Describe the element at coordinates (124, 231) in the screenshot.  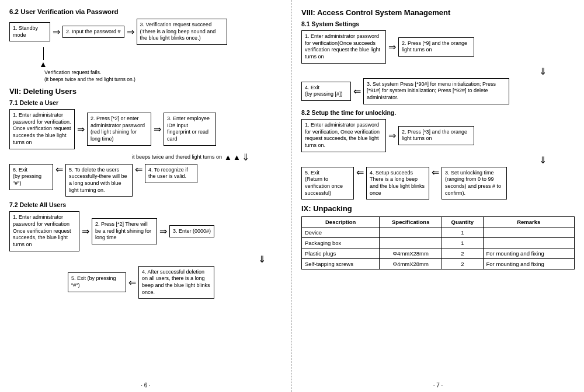
I see `s72-box2: 2. Press [*2] There will be a red light …` at that location.